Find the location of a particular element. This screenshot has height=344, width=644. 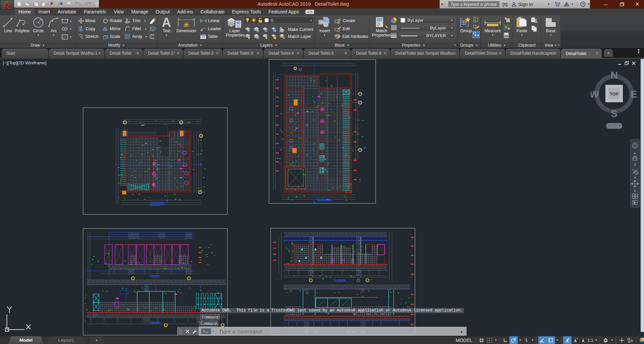

svg-text: S is located at coordinates (614, 113).